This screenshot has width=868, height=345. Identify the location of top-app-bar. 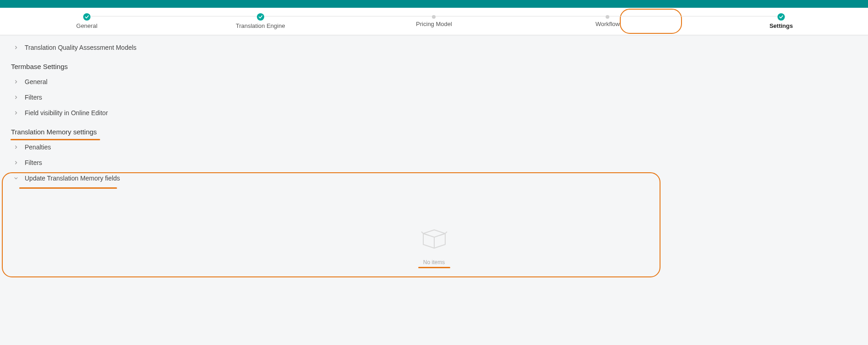
(434, 4).